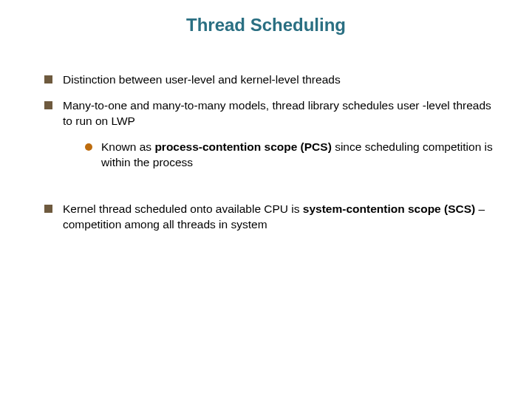 This screenshot has height=399, width=532. I want to click on sub-bullet-item-1: Known as process-contention scope (PCS) …, so click(290, 155).